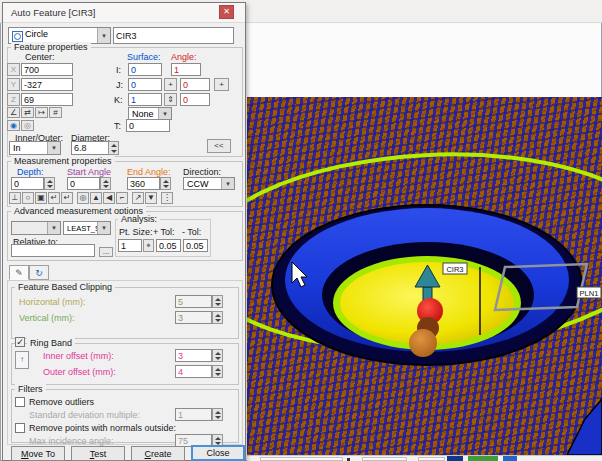 The image size is (602, 461). Describe the element at coordinates (144, 184) in the screenshot. I see `end-angle-input` at that location.